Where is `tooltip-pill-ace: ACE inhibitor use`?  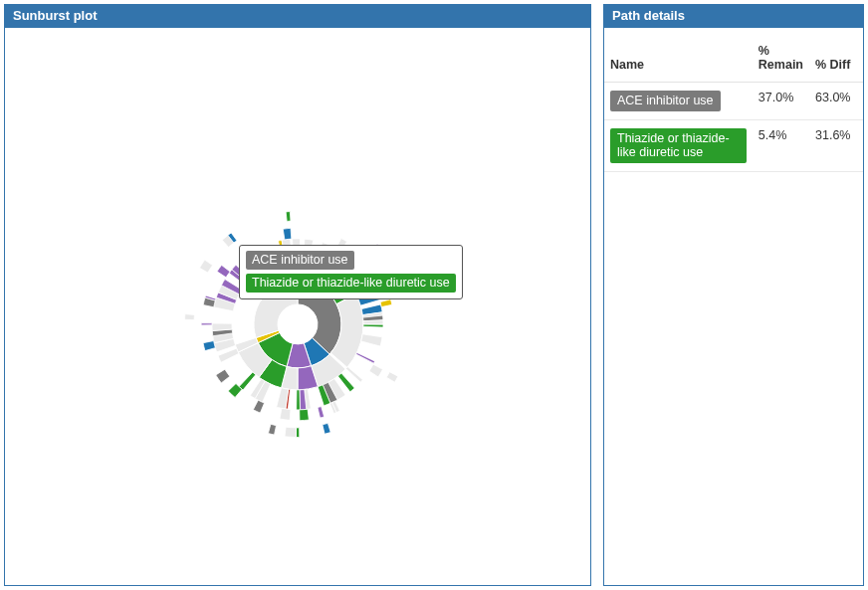 tooltip-pill-ace: ACE inhibitor use is located at coordinates (301, 261).